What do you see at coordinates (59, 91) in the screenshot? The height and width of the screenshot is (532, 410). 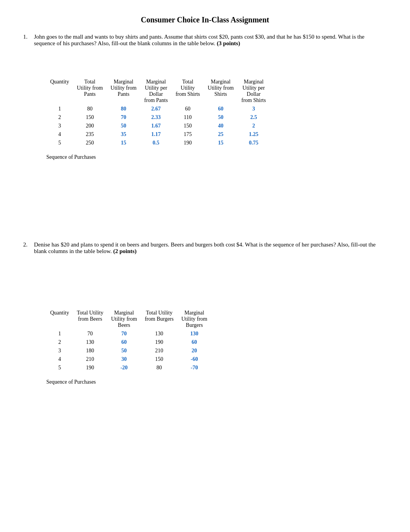 I see `col-header-quantity-1: Quantity` at bounding box center [59, 91].